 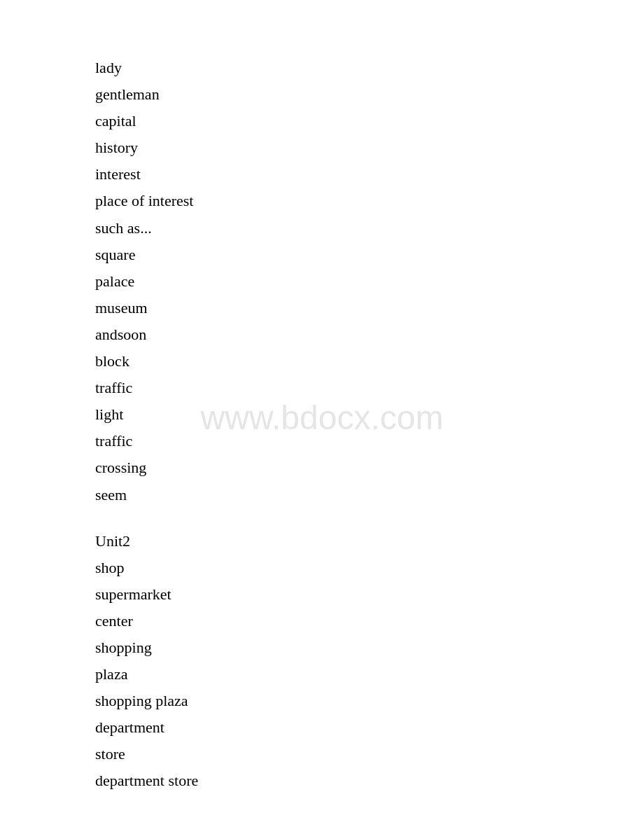 What do you see at coordinates (370, 308) in the screenshot?
I see `list-item: museum` at bounding box center [370, 308].